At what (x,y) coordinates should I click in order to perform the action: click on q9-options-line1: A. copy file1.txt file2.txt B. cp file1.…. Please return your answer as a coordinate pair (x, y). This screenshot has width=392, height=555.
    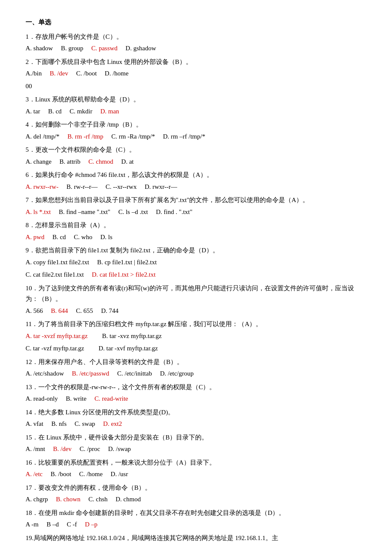
    Looking at the image, I should click on (196, 263).